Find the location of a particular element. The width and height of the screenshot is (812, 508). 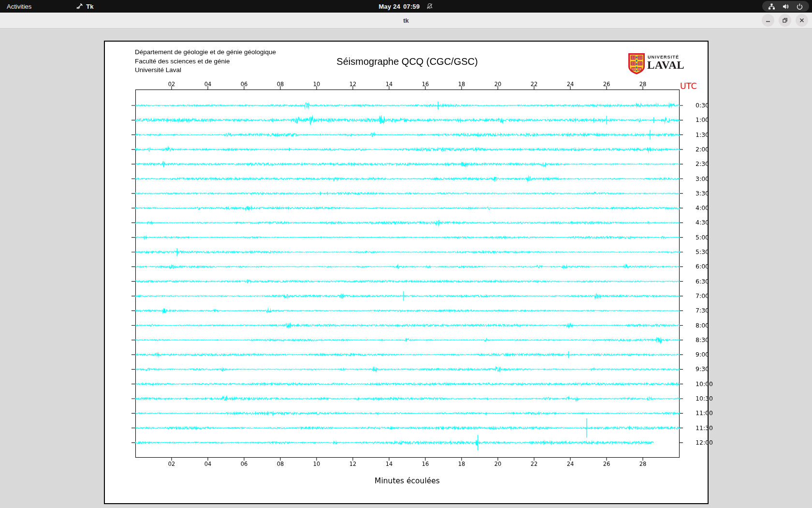

utc-time-label: 12:00 is located at coordinates (704, 442).